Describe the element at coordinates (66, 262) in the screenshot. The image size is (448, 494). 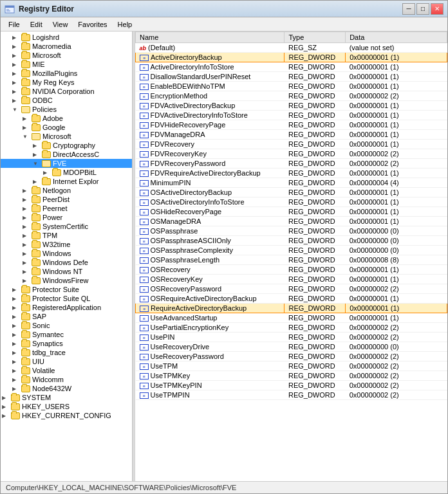
I see `tree-item: ▶Windows Defe` at that location.